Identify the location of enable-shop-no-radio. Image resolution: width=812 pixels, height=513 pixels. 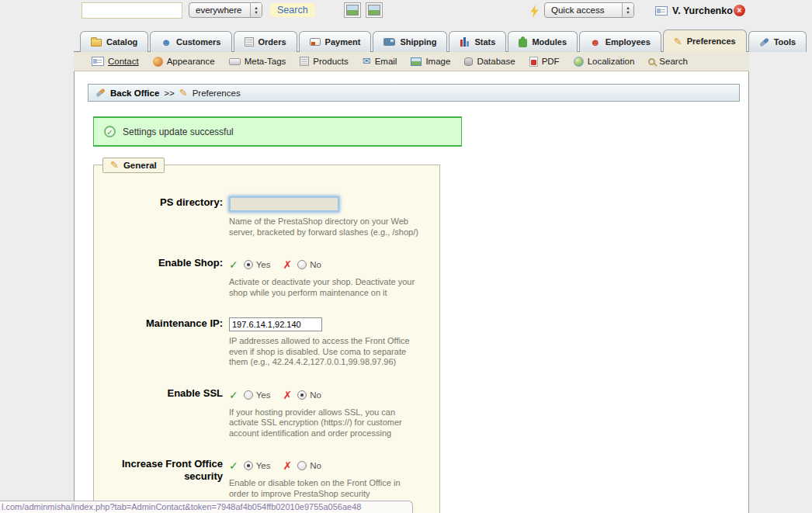
(302, 265).